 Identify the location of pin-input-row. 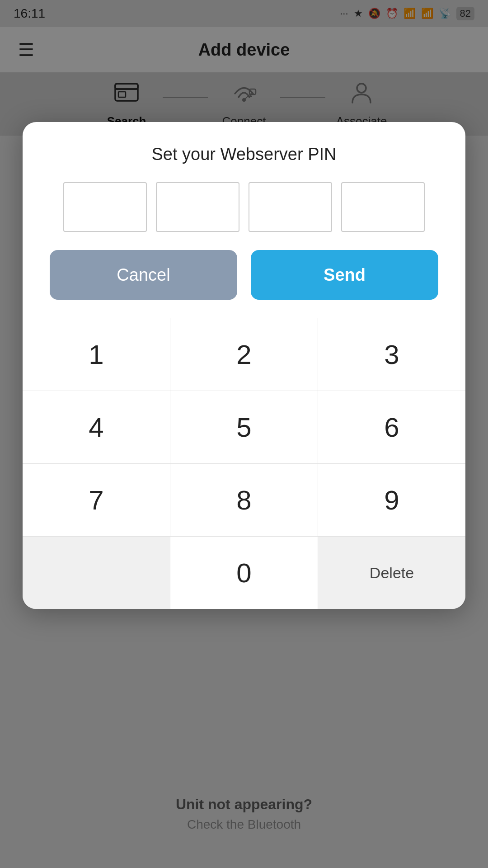
(244, 214).